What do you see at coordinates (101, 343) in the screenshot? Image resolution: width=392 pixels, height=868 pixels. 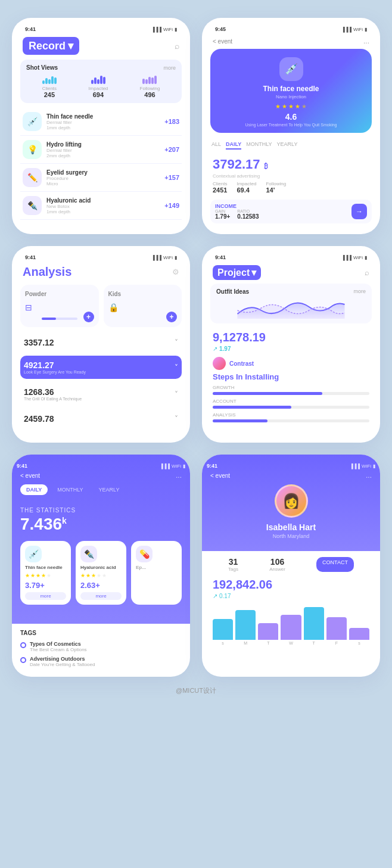 I see `analysis-item-0: 3357.12 ˅` at bounding box center [101, 343].